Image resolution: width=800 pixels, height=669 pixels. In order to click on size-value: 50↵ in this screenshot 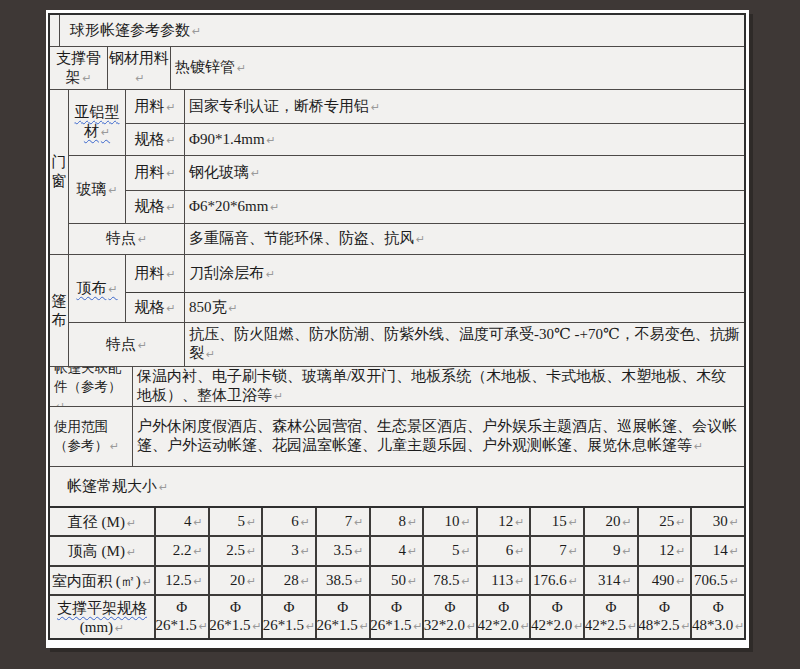, I will do `click(404, 581)`.